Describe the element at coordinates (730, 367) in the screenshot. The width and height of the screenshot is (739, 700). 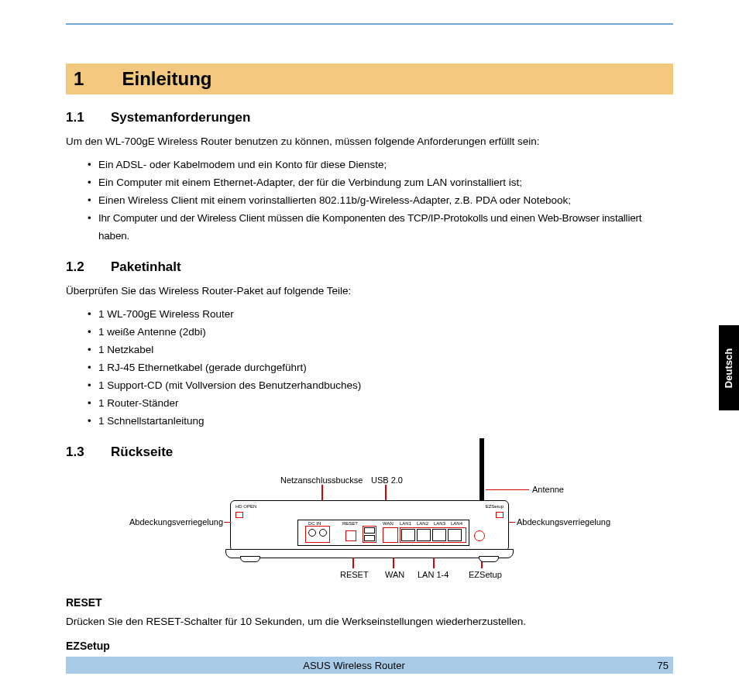
I see `language-label: Deutsch` at that location.